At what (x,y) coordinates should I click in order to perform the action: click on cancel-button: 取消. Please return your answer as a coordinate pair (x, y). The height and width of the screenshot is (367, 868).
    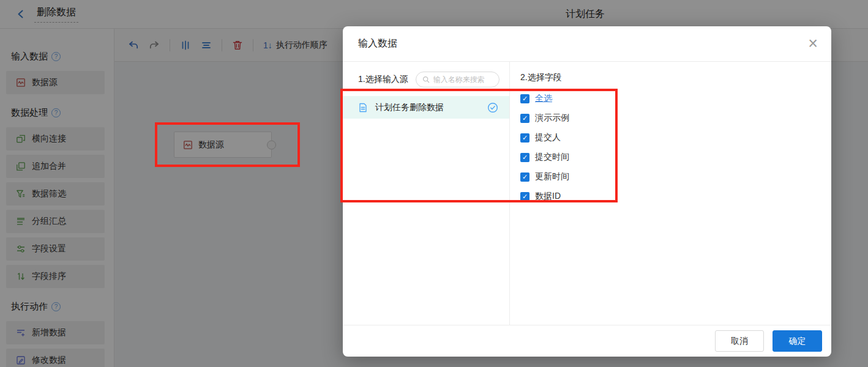
    Looking at the image, I should click on (739, 341).